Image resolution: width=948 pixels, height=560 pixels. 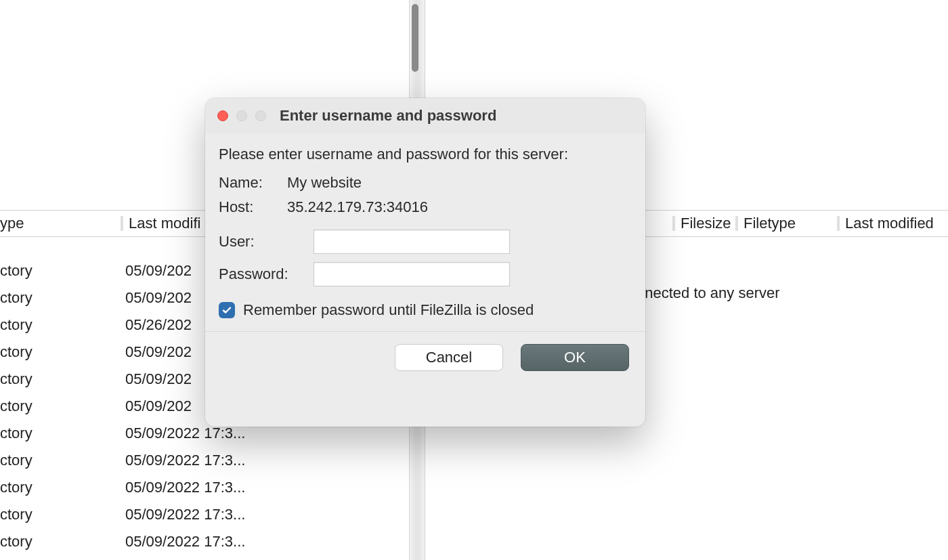 What do you see at coordinates (459, 183) in the screenshot?
I see `name-value: My website` at bounding box center [459, 183].